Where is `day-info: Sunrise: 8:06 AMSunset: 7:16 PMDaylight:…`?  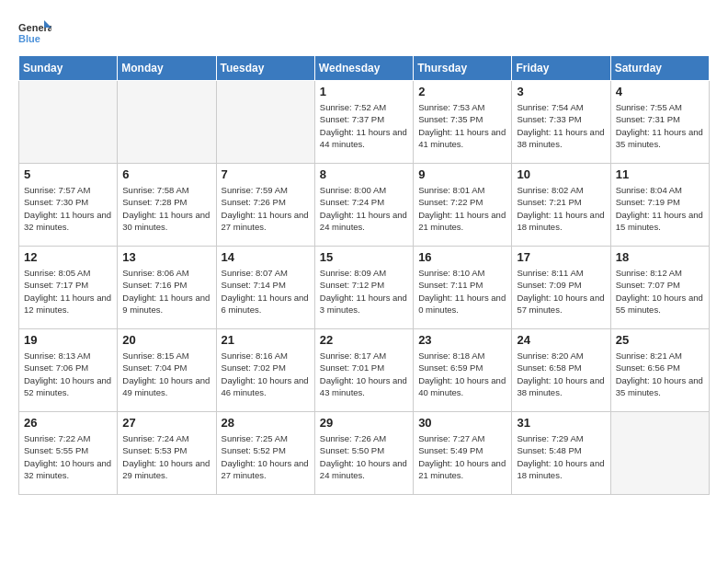 day-info: Sunrise: 8:06 AMSunset: 7:16 PMDaylight:… is located at coordinates (166, 291).